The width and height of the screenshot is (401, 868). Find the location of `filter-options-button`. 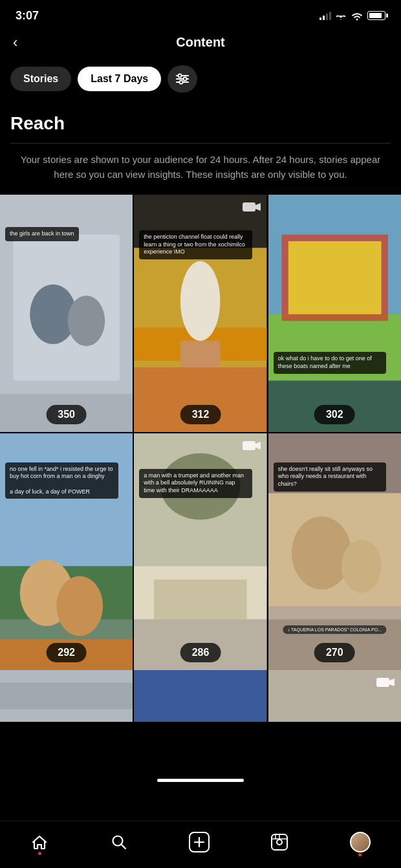

filter-options-button is located at coordinates (182, 79).